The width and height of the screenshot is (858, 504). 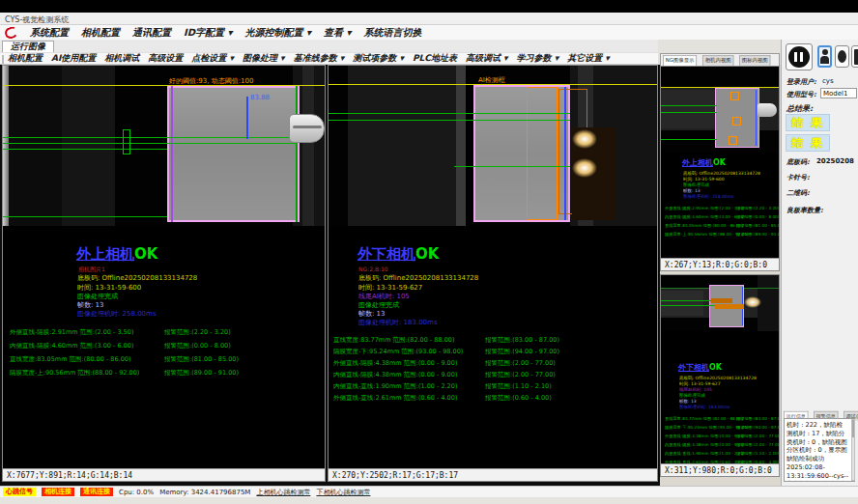 I want to click on menu-view: 查看 ▾, so click(x=338, y=33).